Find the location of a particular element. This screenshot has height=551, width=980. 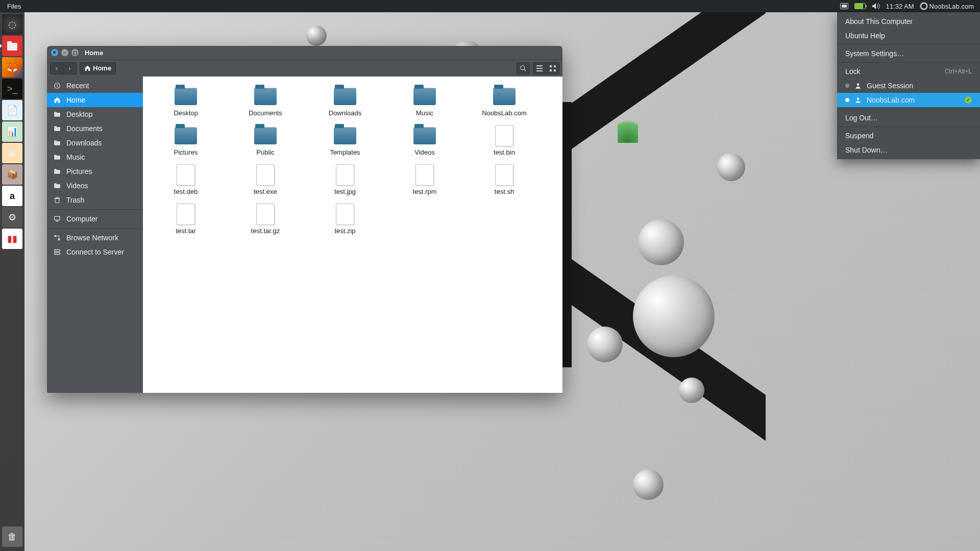

file-item: test.bin is located at coordinates (504, 141).